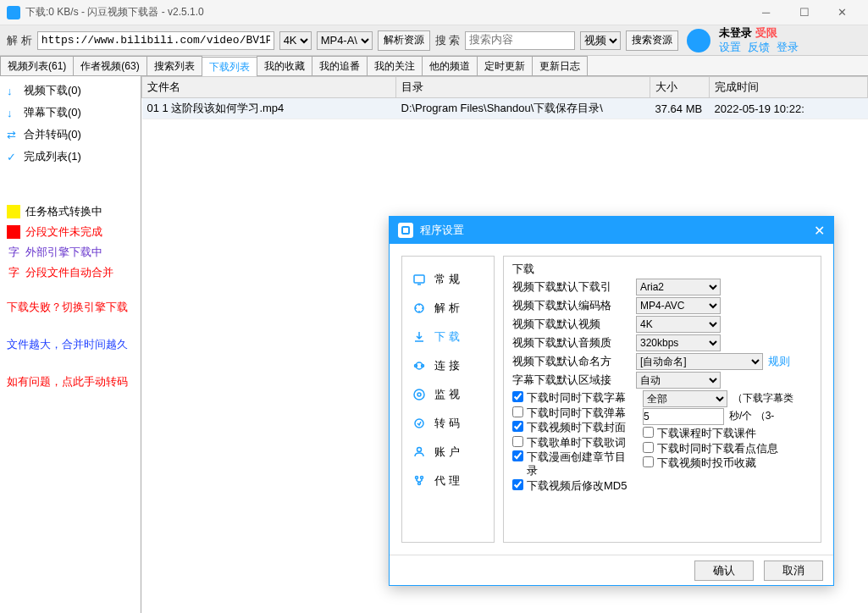 This screenshot has height=613, width=868. What do you see at coordinates (788, 47) in the screenshot?
I see `login-link: 登录` at bounding box center [788, 47].